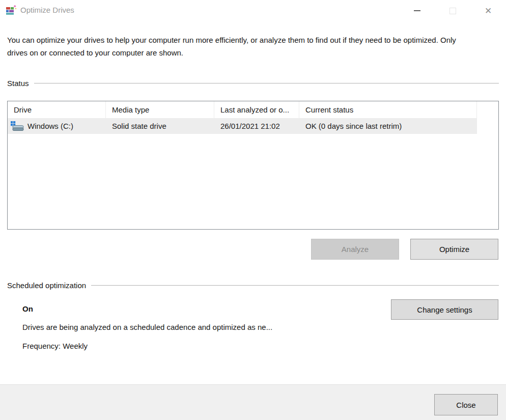 The height and width of the screenshot is (420, 506). I want to click on schedule-description: Drives are being analyzed on a scheduled…, so click(148, 327).